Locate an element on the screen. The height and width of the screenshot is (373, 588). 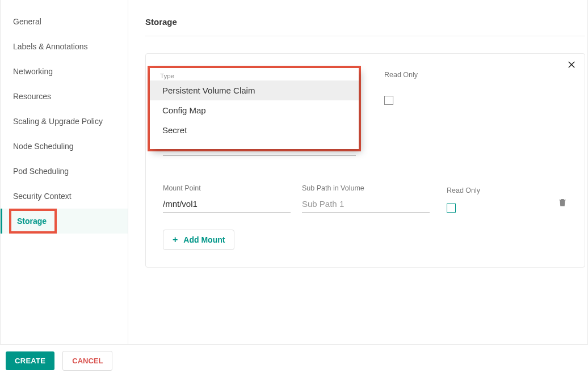
sidebar-item-scaling-upgrade: Scaling & Upgrade Policy is located at coordinates (64, 121).